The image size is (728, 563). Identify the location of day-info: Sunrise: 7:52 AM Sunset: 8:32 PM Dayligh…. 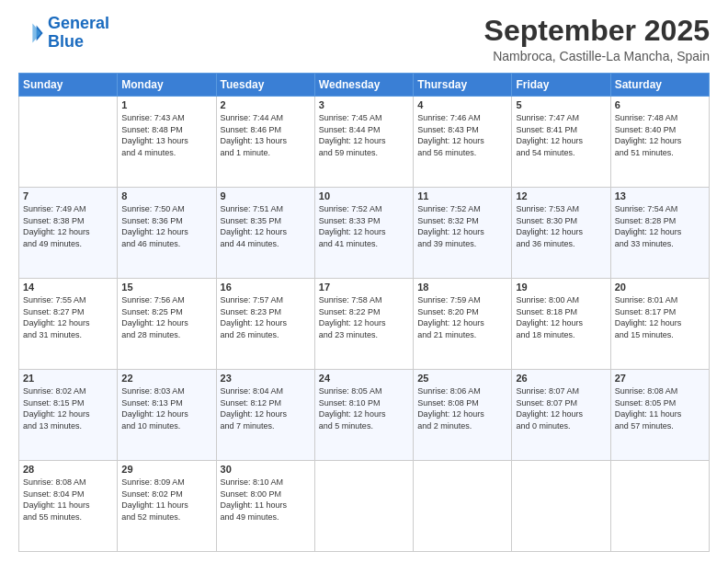
(462, 226).